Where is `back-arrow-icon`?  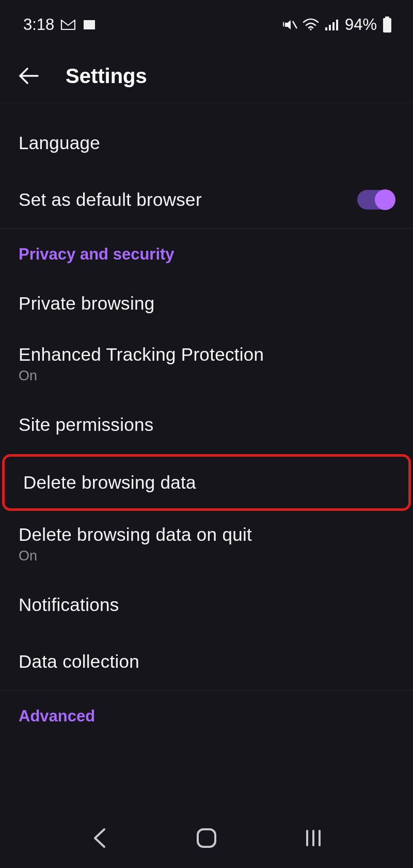
back-arrow-icon is located at coordinates (29, 76).